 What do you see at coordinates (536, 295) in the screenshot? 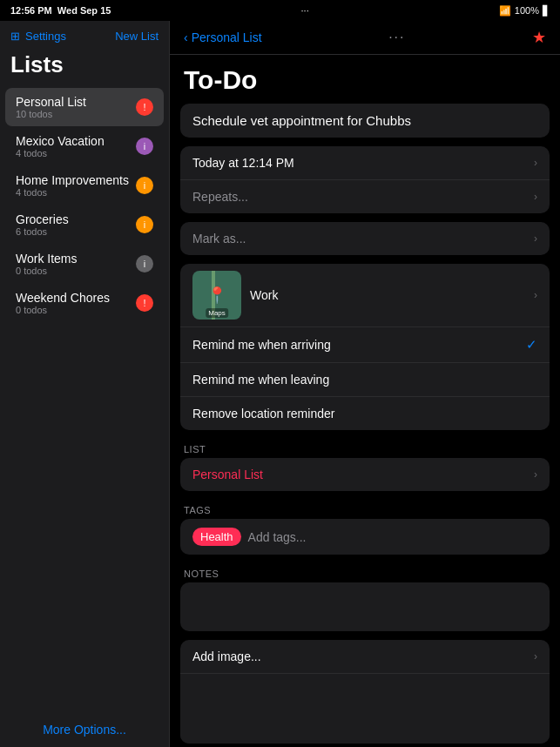
I see `map-chevron-icon: ›` at bounding box center [536, 295].